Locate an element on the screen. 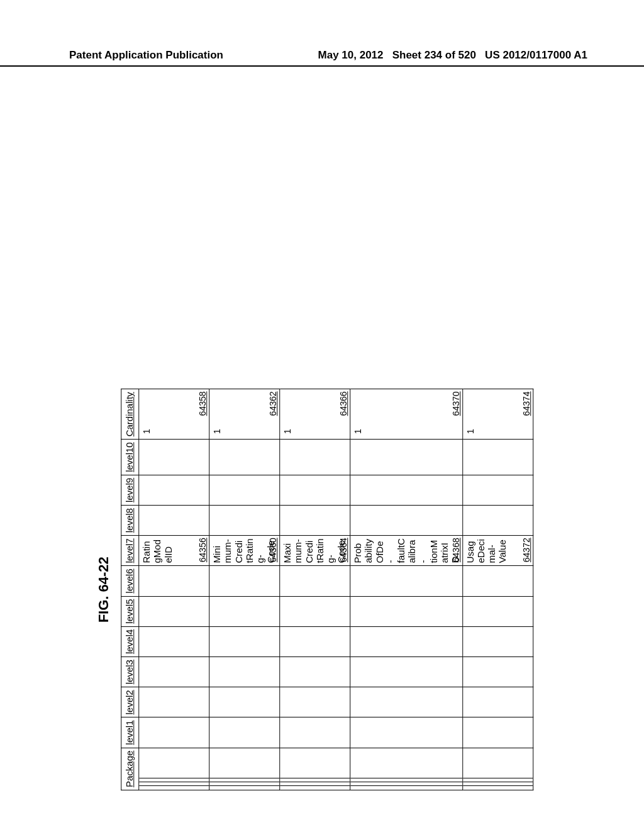 The height and width of the screenshot is (830, 644). table-row: Minimum-CreditRating-Code 64360 1 64362 is located at coordinates (245, 590).